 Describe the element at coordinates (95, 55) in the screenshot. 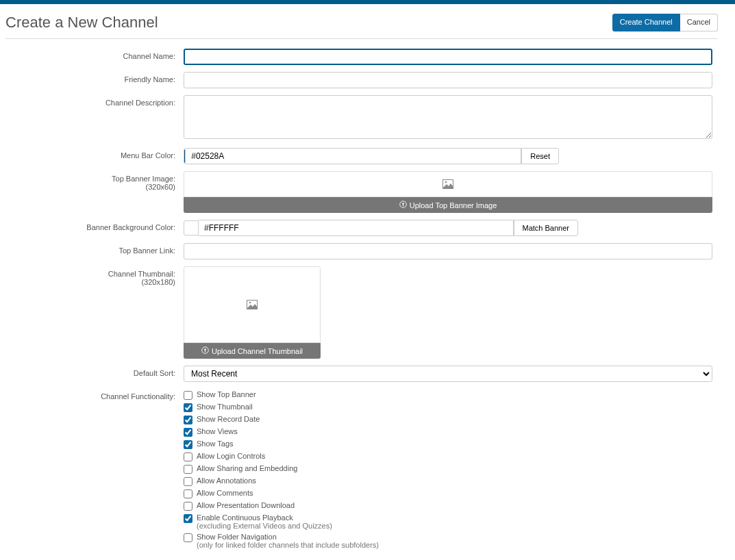

I see `channel-name-label: Channel Name:` at that location.